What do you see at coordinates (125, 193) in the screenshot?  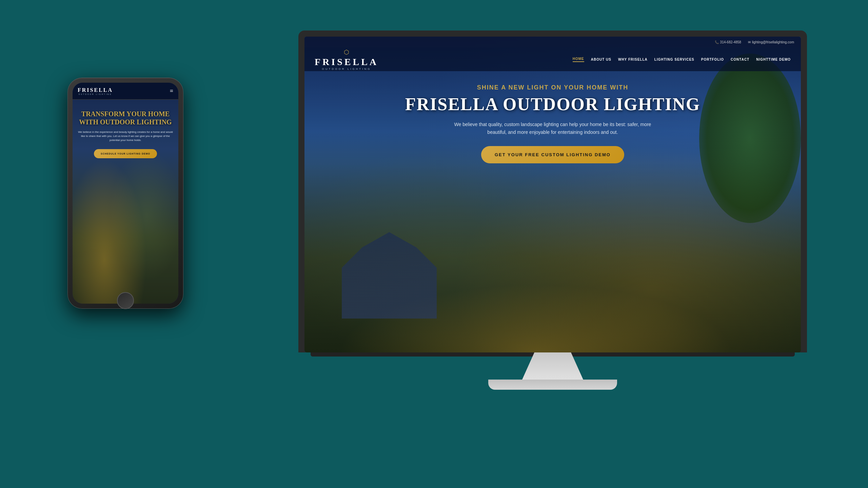 I see `phone-screen: FRISELLA OUTDOOR LIGHTING ≡ TRANSFORM YO…` at bounding box center [125, 193].